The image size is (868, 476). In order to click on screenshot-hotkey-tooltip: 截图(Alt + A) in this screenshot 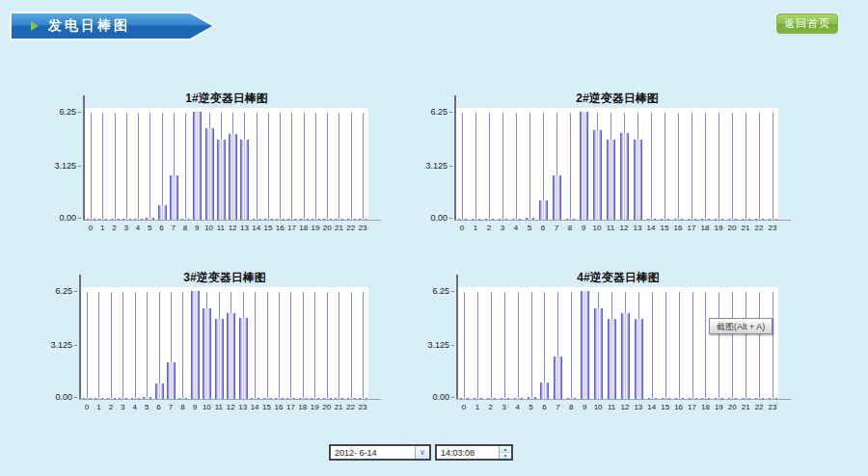, I will do `click(741, 326)`.